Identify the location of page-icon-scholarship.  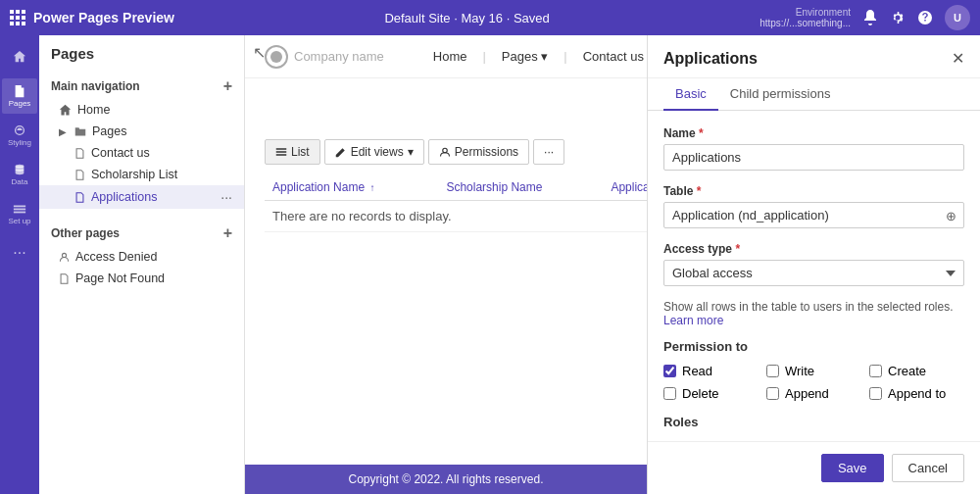
(80, 174).